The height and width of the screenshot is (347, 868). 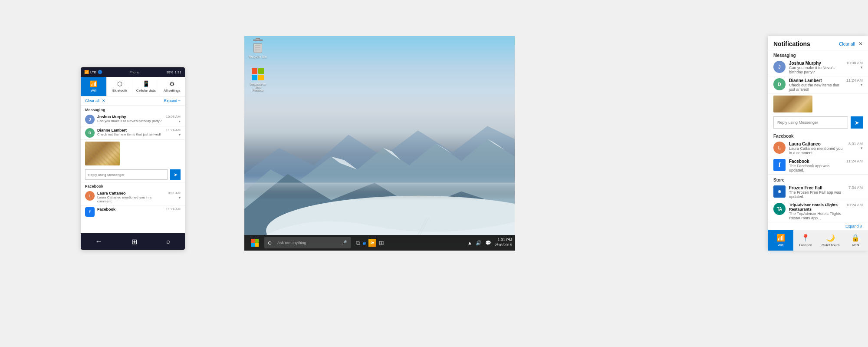 I want to click on phone-clear-all: Clear all, so click(x=92, y=101).